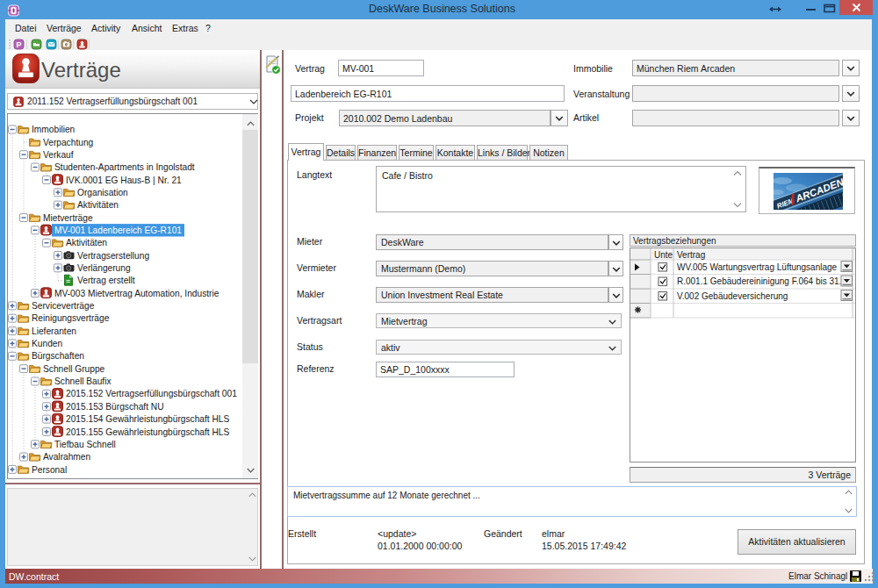 The width and height of the screenshot is (878, 588). I want to click on svg-text:MV-003 Mietvertrag Automation,: MV-003 Mietvertrag Automation, Industrie, so click(137, 293).